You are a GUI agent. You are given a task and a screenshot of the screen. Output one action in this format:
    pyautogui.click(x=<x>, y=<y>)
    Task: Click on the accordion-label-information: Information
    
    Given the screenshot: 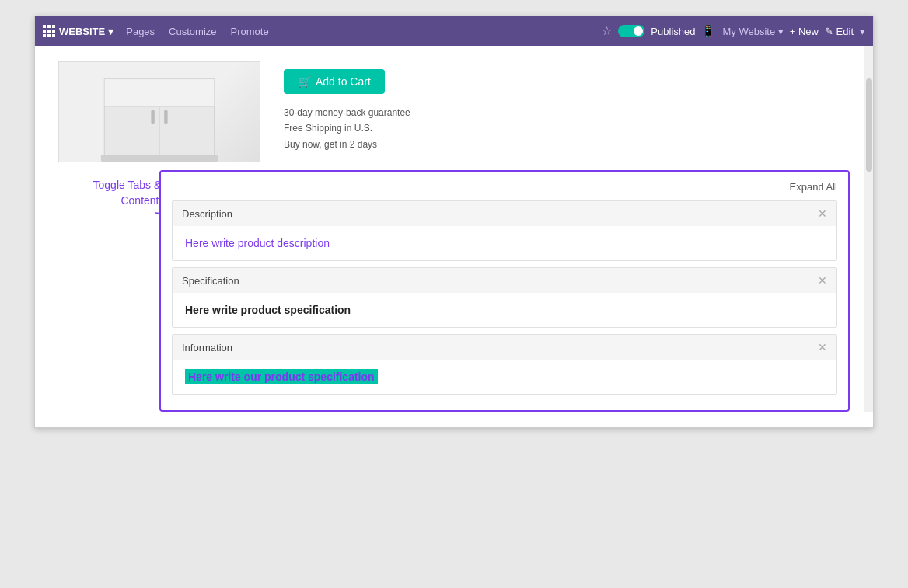 What is the action you would take?
    pyautogui.click(x=207, y=348)
    